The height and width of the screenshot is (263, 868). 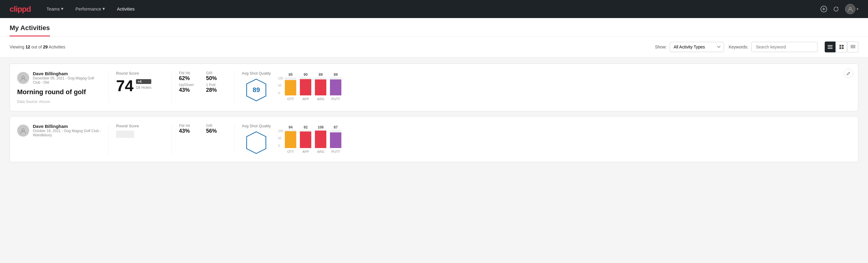 What do you see at coordinates (216, 88) in the screenshot?
I see `one-putt-stat: 1 Putt 28%` at bounding box center [216, 88].